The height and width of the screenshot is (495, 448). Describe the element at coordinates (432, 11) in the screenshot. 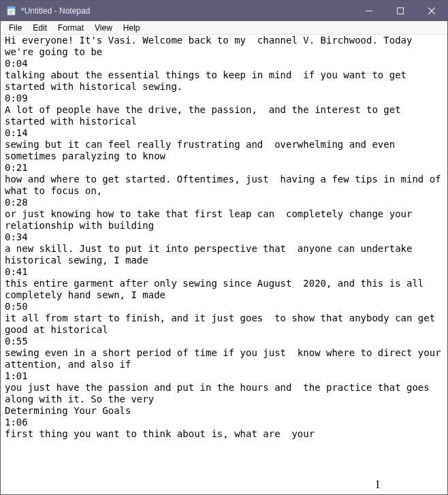

I see `close-button` at that location.